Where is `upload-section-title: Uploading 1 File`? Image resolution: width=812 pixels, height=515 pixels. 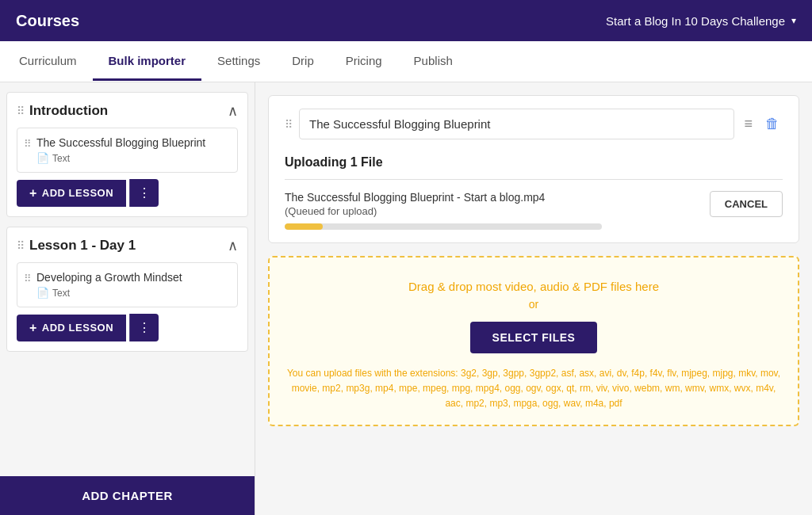 upload-section-title: Uploading 1 File is located at coordinates (534, 162).